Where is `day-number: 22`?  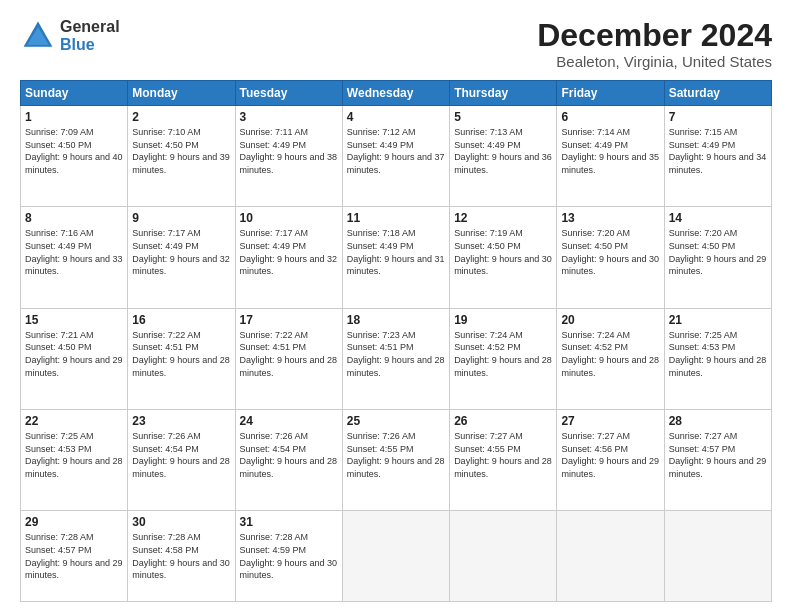 day-number: 22 is located at coordinates (74, 421).